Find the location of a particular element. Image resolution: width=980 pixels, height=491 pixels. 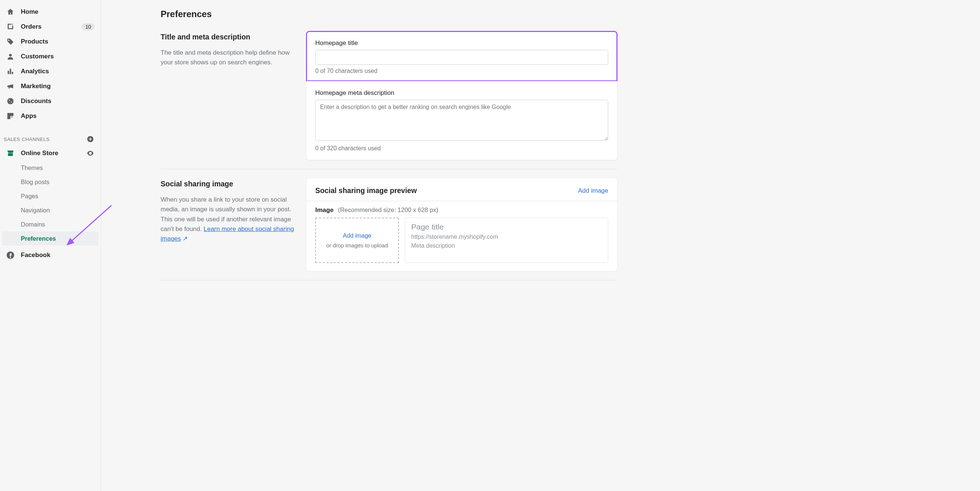

sidebar-item-label: Customers is located at coordinates (58, 56).